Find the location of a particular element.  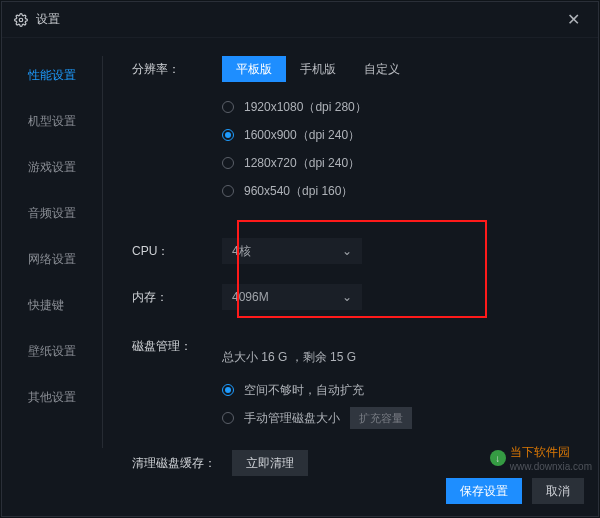

resolution-tabs: 平板版 手机版 自定义 is located at coordinates (318, 69).